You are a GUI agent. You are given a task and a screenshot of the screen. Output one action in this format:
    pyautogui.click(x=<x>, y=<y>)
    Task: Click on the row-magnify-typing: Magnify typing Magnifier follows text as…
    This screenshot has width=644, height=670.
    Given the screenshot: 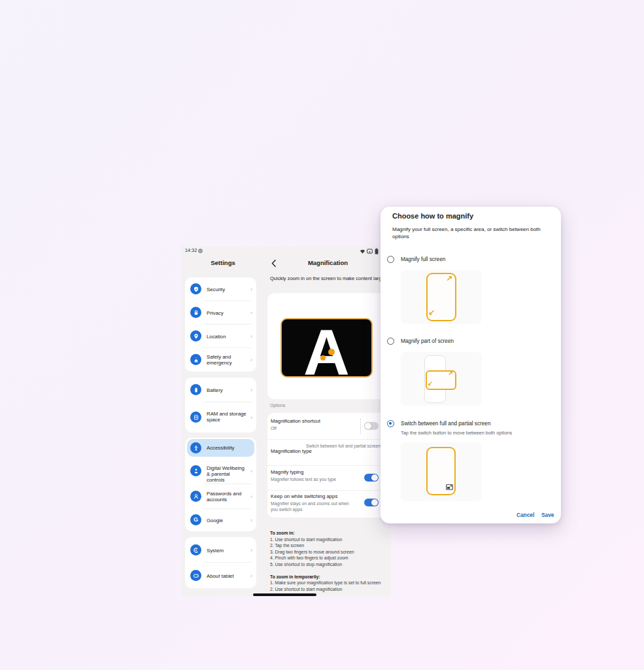 What is the action you would take?
    pyautogui.click(x=330, y=478)
    